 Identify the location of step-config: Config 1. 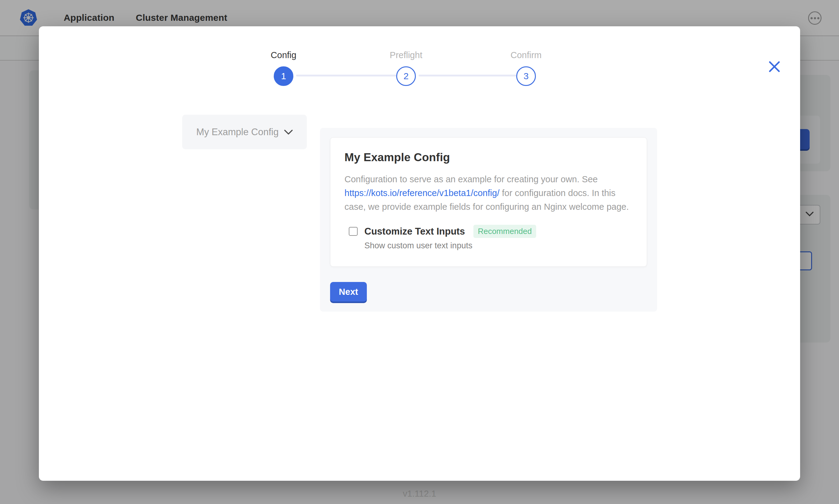
(284, 68).